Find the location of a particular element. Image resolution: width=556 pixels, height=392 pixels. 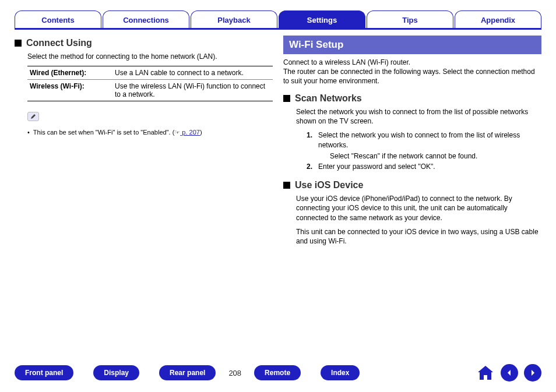

ios-p2: This unit can be connected to your iOS d… is located at coordinates (418, 236).